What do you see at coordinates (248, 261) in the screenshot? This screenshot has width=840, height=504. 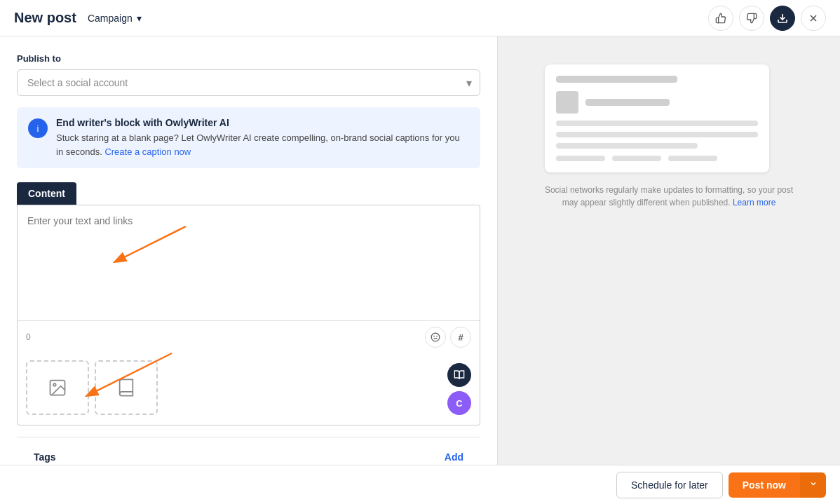 I see `text-input` at bounding box center [248, 261].